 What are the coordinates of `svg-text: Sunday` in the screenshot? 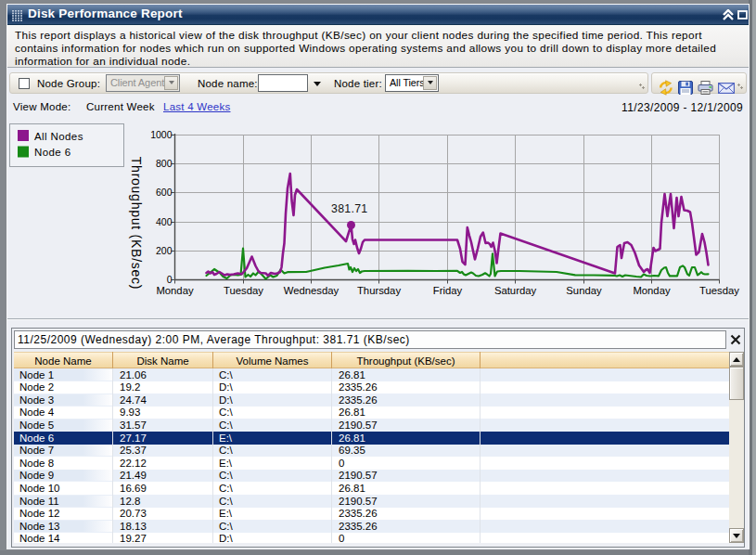 It's located at (584, 290).